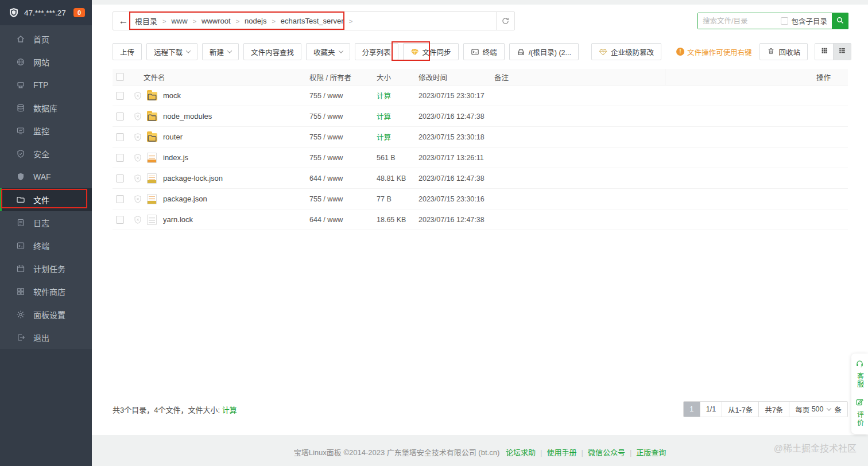 The width and height of the screenshot is (868, 466). Describe the element at coordinates (842, 52) in the screenshot. I see `list-view-button` at that location.